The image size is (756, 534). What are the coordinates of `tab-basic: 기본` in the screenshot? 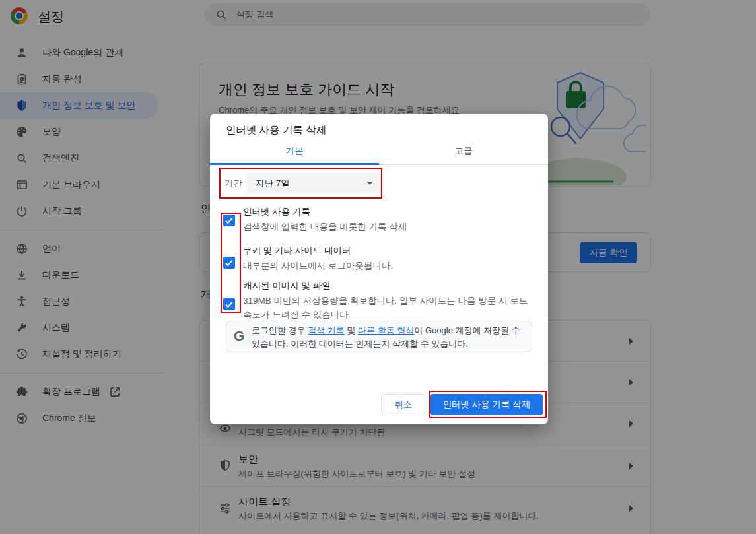 It's located at (294, 155).